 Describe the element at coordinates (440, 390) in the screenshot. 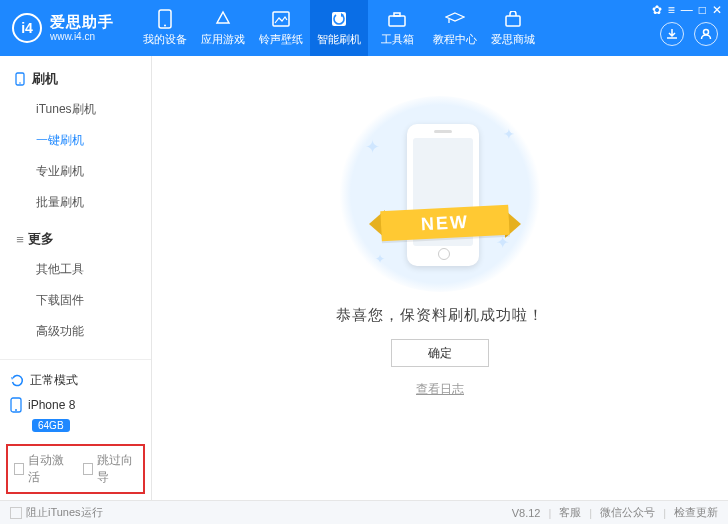

I see `view-log-link: 查看日志` at that location.